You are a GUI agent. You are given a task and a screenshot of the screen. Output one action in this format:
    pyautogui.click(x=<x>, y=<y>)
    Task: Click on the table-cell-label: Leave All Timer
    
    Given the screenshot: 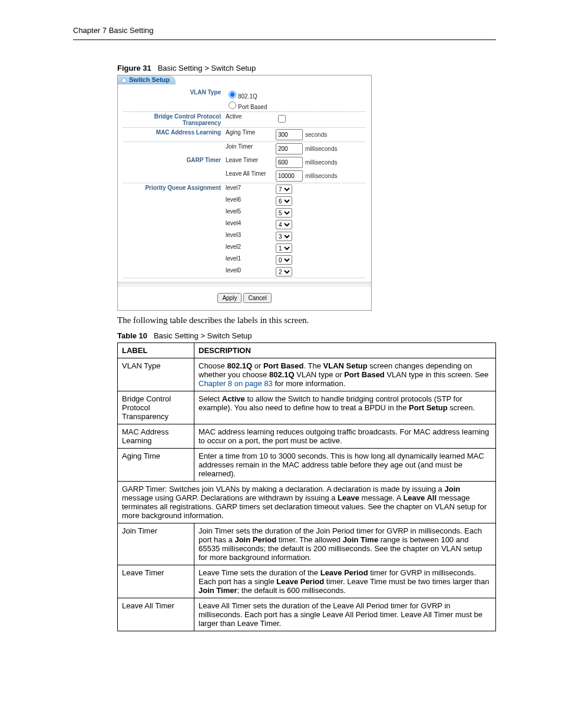 What is the action you would take?
    pyautogui.click(x=156, y=615)
    